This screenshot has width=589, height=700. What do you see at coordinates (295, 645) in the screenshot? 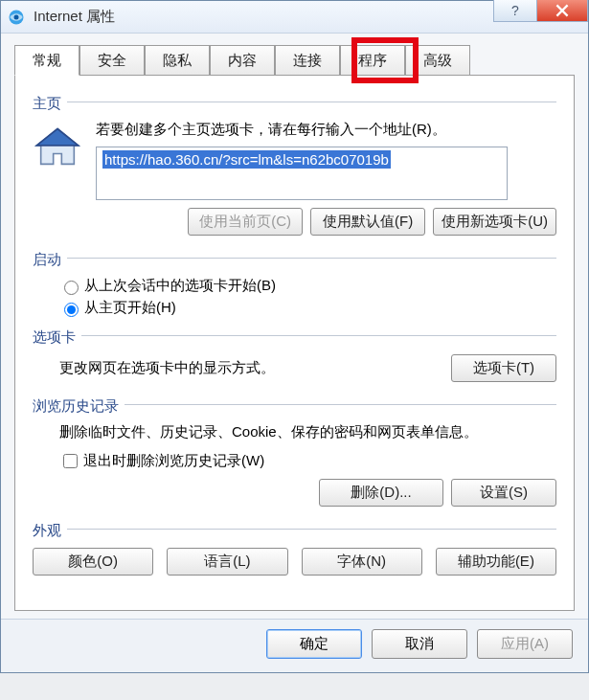
I see `dialog-footer: 确定 取消 应用(A)` at bounding box center [295, 645].